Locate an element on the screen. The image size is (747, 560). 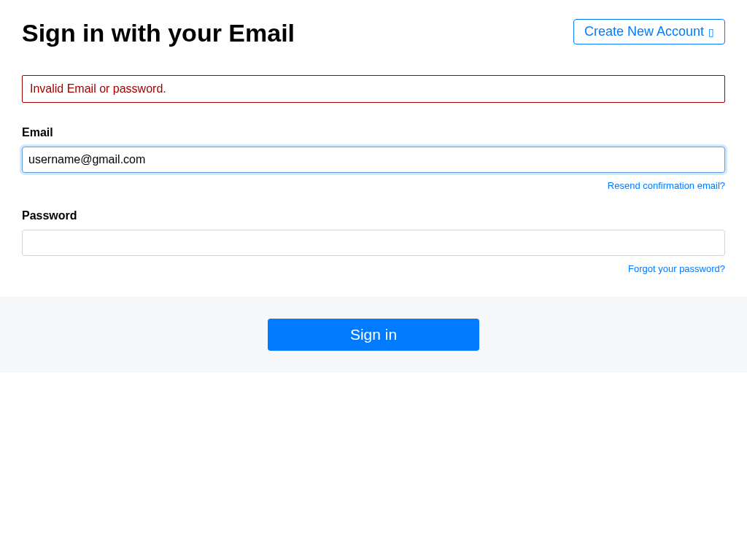
chevron-right-icon: ▯ is located at coordinates (711, 32).